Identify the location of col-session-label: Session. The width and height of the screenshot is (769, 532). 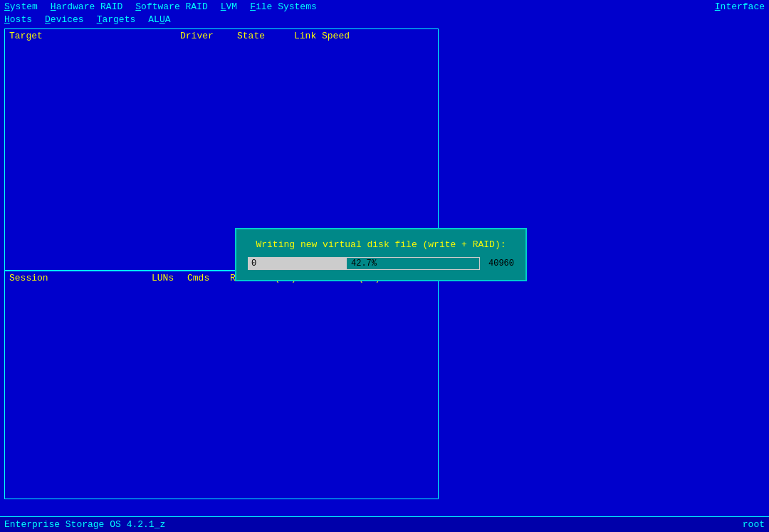
(80, 278).